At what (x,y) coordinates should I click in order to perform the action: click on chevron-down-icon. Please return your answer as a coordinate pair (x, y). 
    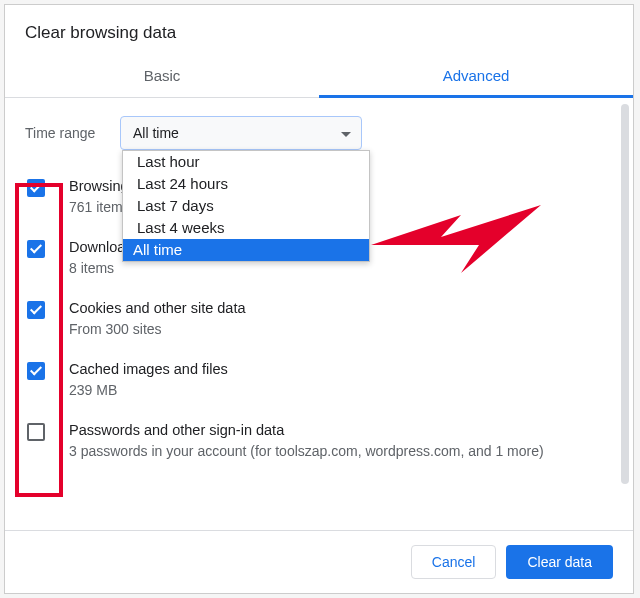
    Looking at the image, I should click on (346, 133).